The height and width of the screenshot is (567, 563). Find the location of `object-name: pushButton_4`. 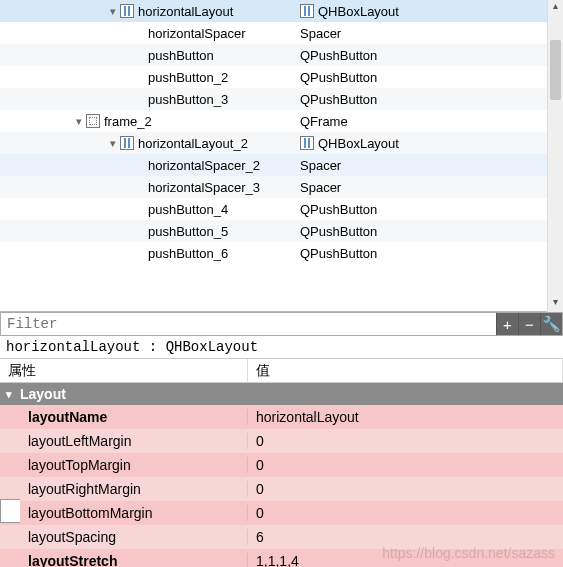

object-name: pushButton_4 is located at coordinates (188, 210).